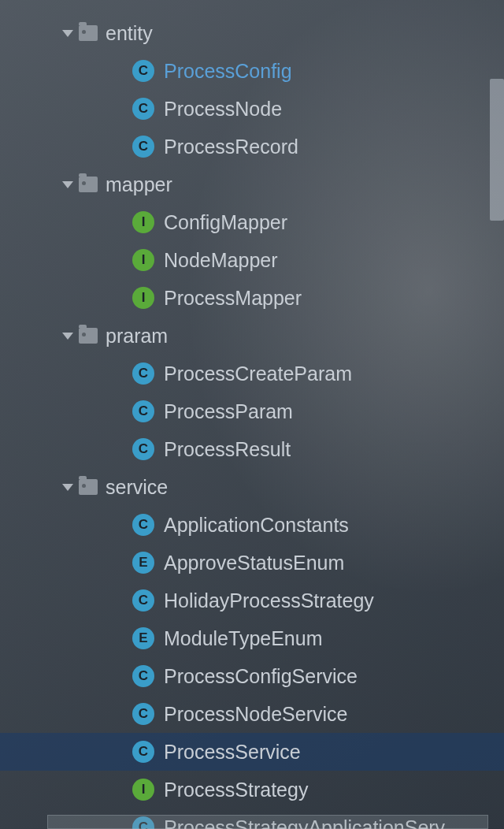 This screenshot has height=829, width=504. Describe the element at coordinates (252, 790) in the screenshot. I see `tree-row-file-processstrategy: IProcessStrategy` at that location.